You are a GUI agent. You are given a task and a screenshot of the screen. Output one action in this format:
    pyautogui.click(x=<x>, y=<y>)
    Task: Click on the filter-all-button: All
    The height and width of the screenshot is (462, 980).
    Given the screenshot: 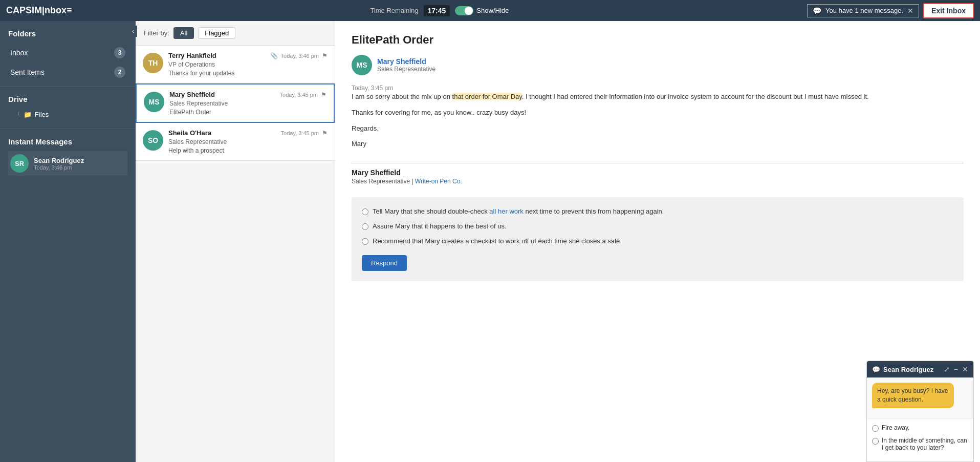 What is the action you would take?
    pyautogui.click(x=184, y=33)
    